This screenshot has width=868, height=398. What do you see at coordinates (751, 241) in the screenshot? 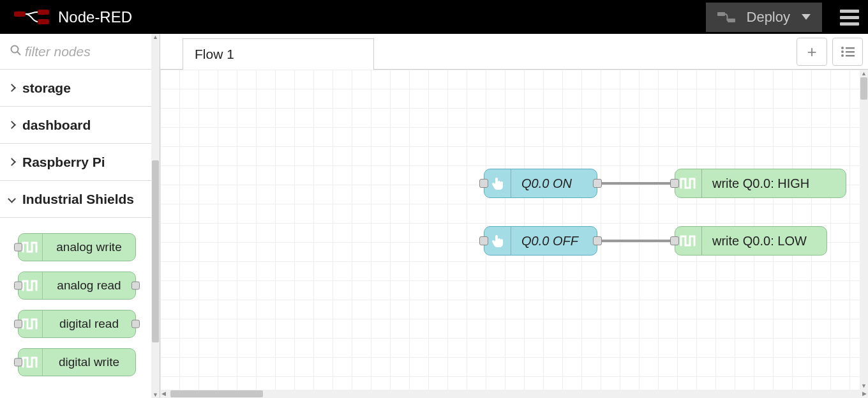
I see `flow-node-write-low: write Q0.0: LOW` at bounding box center [751, 241].